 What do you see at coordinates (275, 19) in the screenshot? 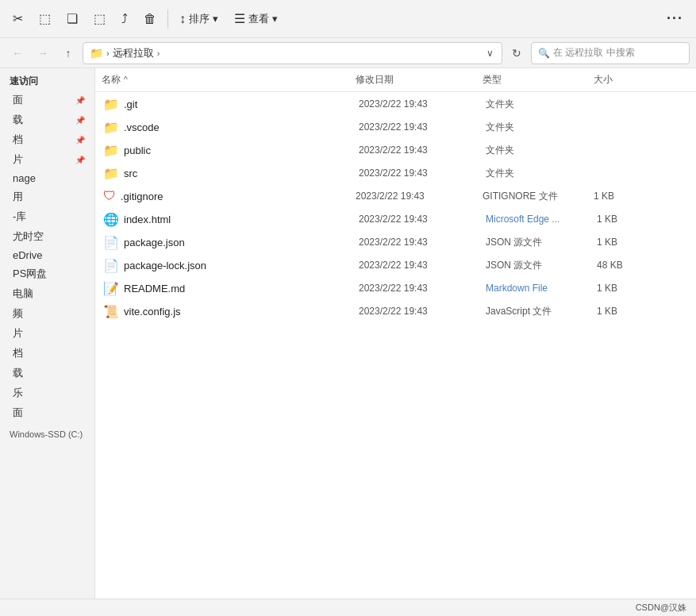
I see `view-chevron-icon: ▾` at bounding box center [275, 19].